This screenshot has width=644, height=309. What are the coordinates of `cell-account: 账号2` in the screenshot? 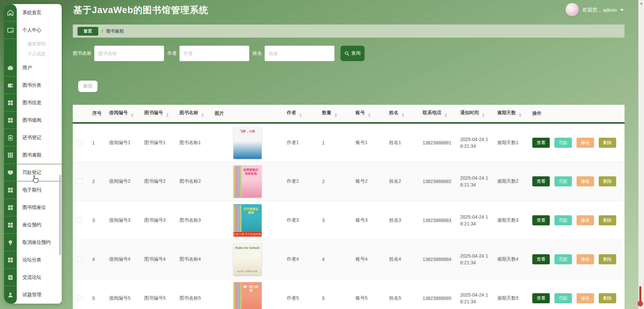 It's located at (368, 181).